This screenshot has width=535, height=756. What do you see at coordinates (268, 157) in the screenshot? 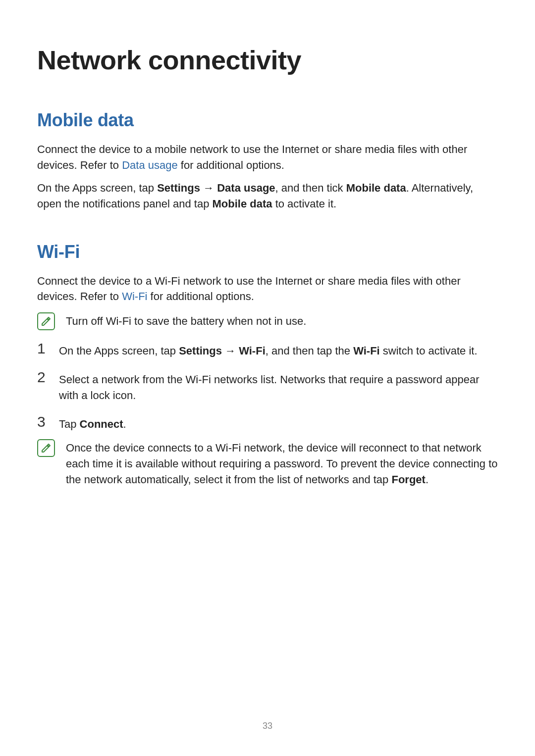
I see `mobile-data-para-1: Connect the device to a mobile network t…` at bounding box center [268, 157].